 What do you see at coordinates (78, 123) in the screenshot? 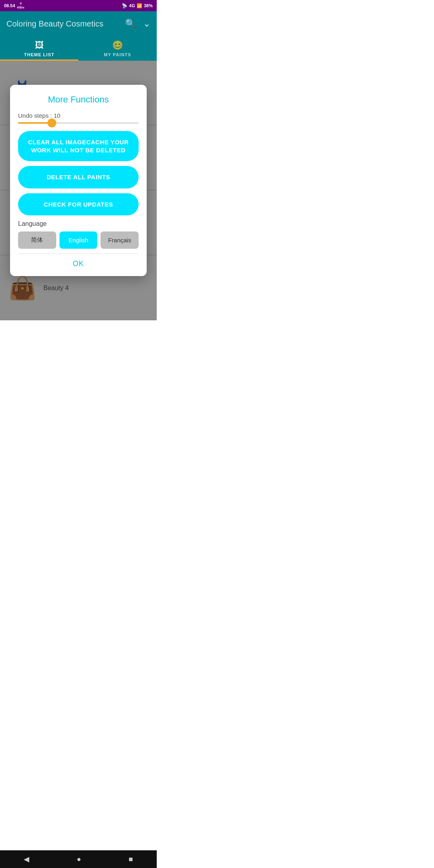
I see `slider-track` at bounding box center [78, 123].